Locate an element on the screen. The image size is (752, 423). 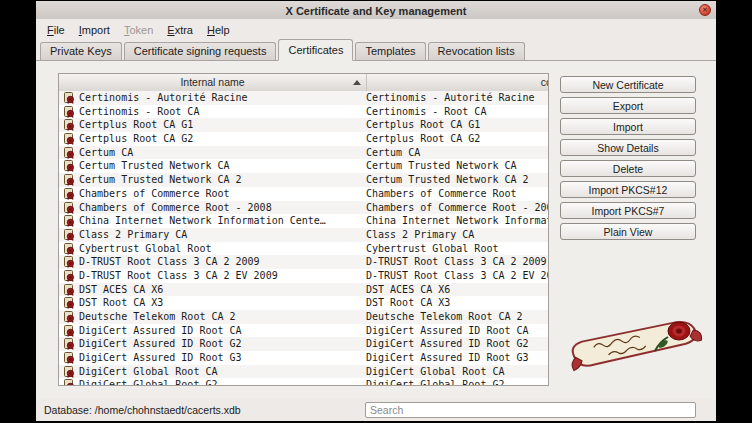
tab-bar: Private KeysCertificate signing requests… is located at coordinates (376, 50).